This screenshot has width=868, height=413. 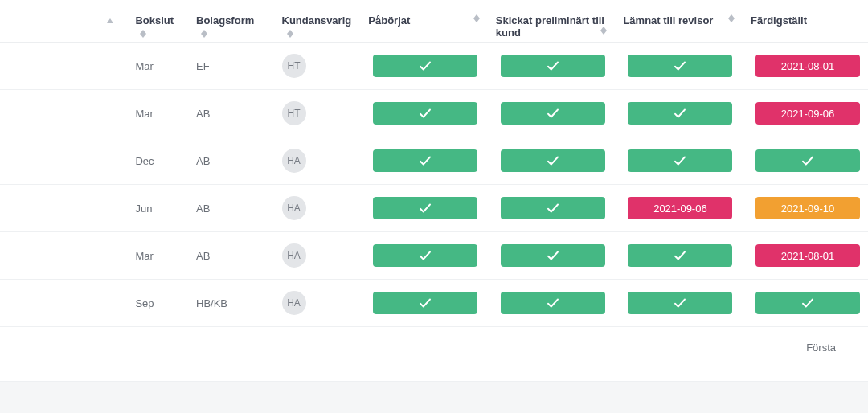 I want to click on footer-band, so click(x=434, y=397).